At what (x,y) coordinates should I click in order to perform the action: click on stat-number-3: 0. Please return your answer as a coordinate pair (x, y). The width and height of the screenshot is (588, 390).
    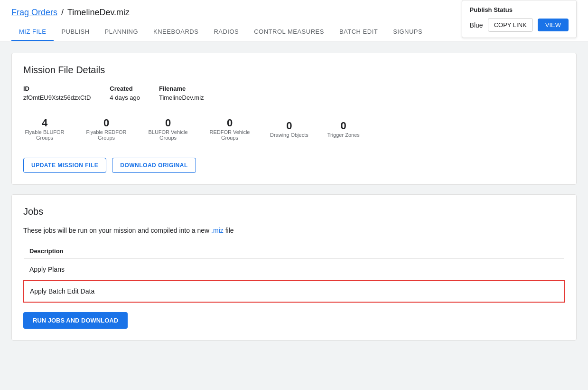
    Looking at the image, I should click on (230, 123).